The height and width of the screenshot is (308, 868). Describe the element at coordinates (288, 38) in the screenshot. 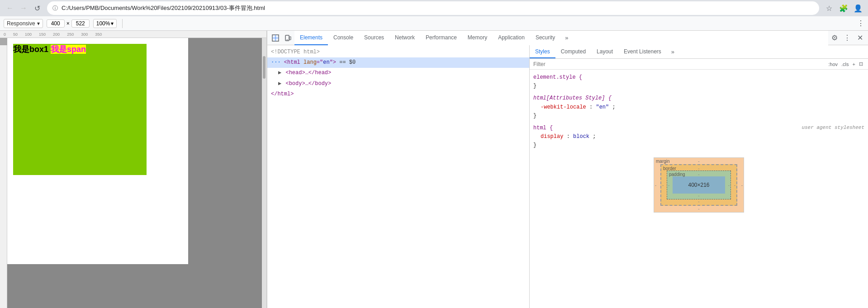

I see `device-toggle-icon` at that location.